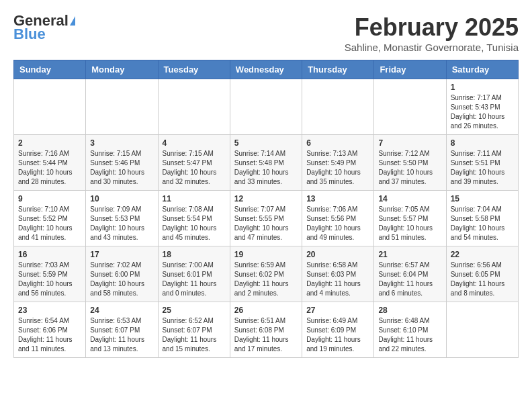 This screenshot has width=532, height=411. I want to click on day-info: Sunrise: 7:09 AM Sunset: 5:53 PM Dayligh…, so click(122, 224).